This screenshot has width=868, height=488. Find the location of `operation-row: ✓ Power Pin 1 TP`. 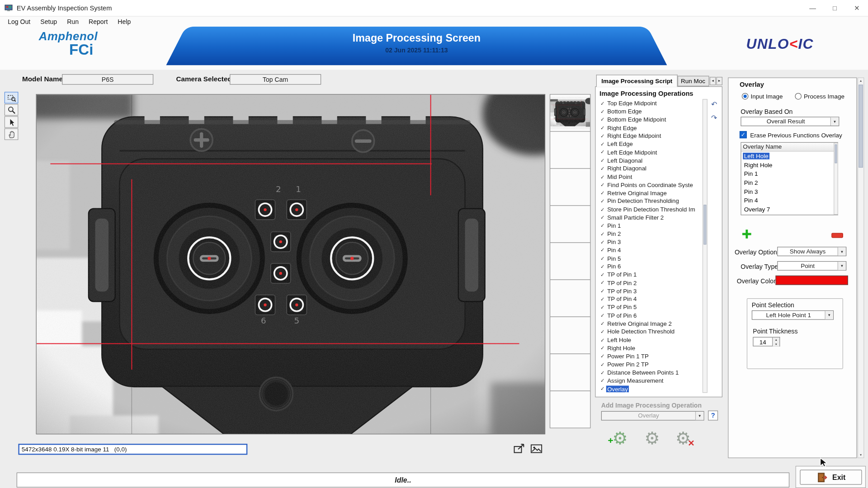

operation-row: ✓ Power Pin 1 TP is located at coordinates (651, 356).